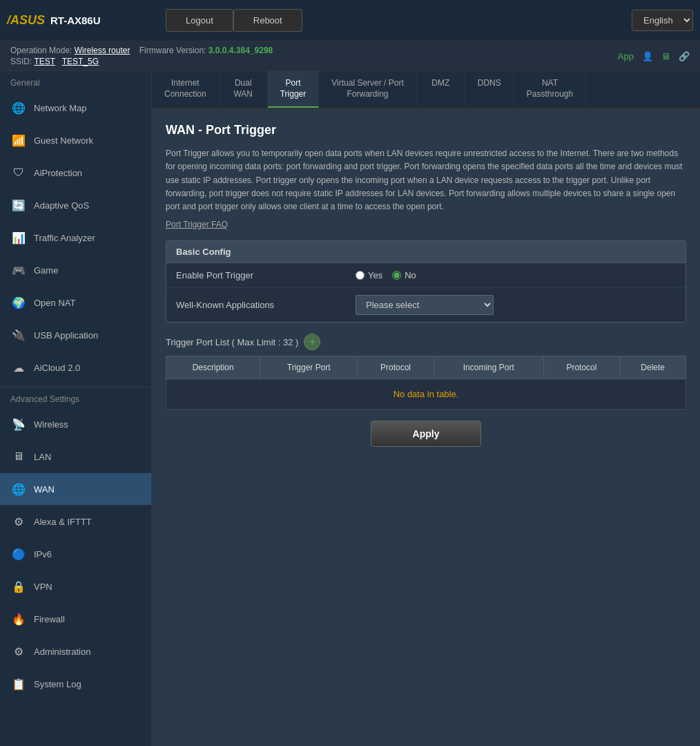 The height and width of the screenshot is (746, 700). What do you see at coordinates (426, 180) in the screenshot?
I see `description-text: Port Trigger allows you to temporarily o…` at bounding box center [426, 180].